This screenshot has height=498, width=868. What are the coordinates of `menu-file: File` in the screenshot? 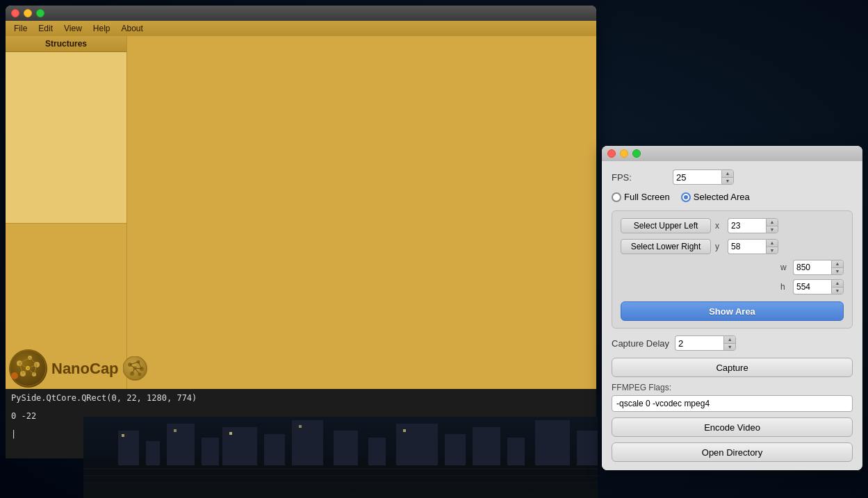 It's located at (21, 28).